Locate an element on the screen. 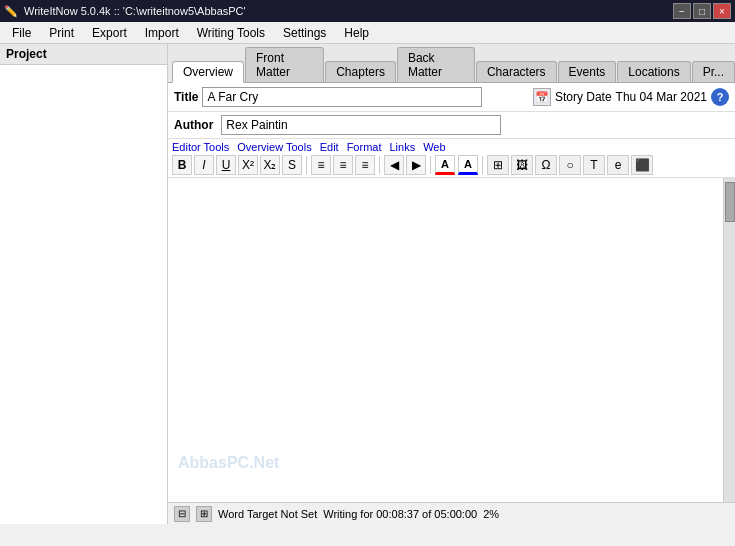  writing-info: Writing for 00:08:37 of 05:00:00 is located at coordinates (400, 514).